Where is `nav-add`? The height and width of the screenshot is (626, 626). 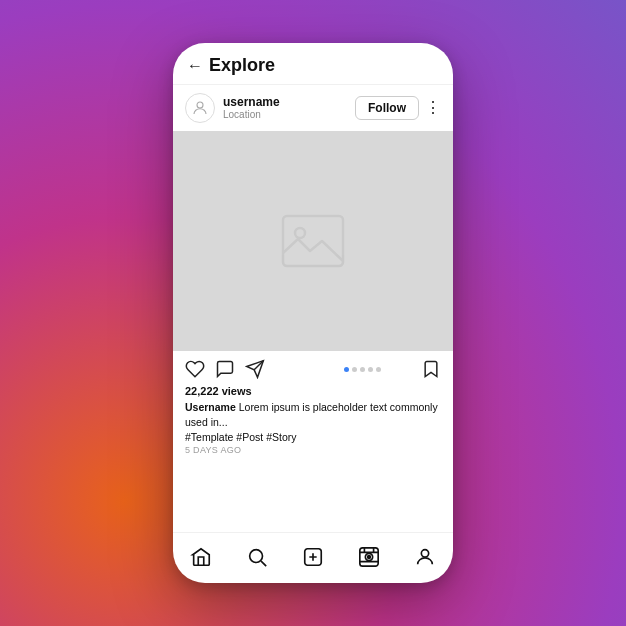
nav-add is located at coordinates (313, 557).